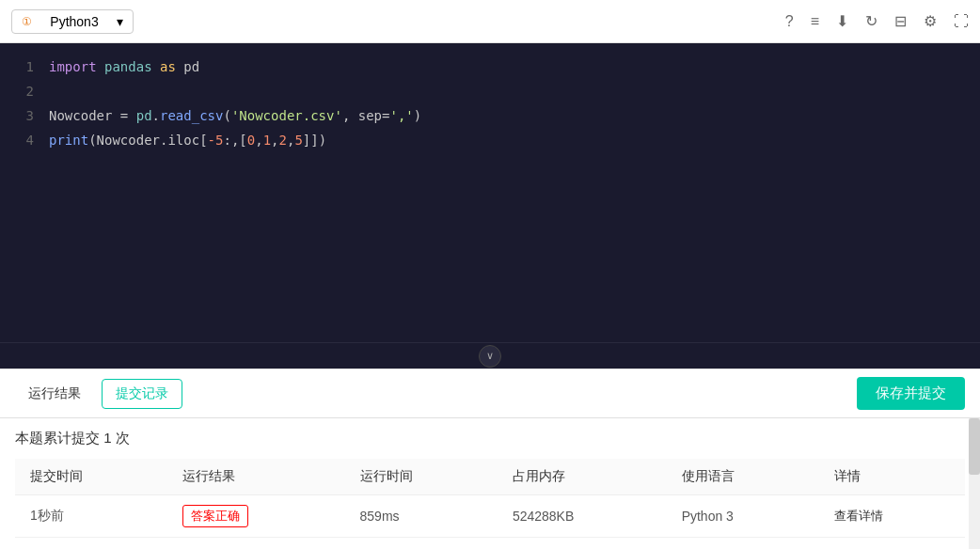  I want to click on chevron-down-icon: ∨, so click(490, 355).